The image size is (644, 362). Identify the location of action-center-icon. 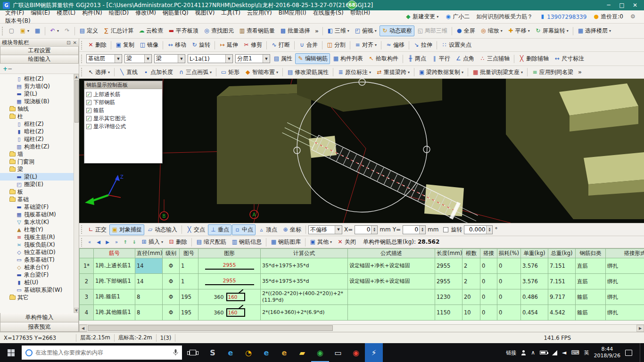
(629, 353).